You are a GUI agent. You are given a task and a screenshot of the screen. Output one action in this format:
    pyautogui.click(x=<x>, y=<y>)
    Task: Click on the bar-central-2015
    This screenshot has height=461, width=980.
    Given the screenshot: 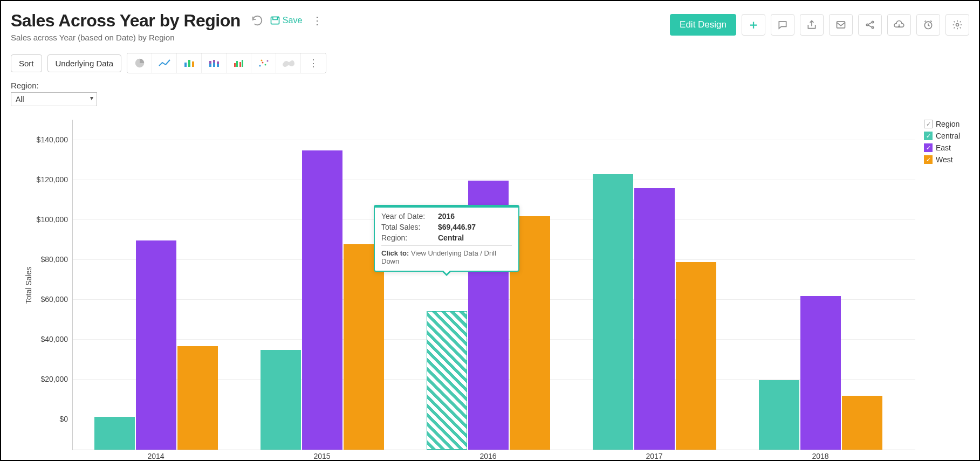 What is the action you would take?
    pyautogui.click(x=280, y=400)
    